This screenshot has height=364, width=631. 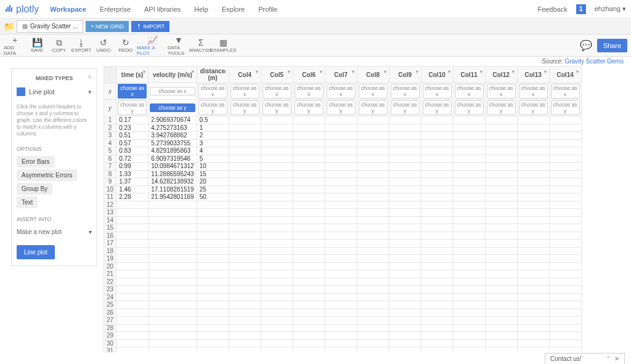 What do you see at coordinates (59, 46) in the screenshot?
I see `tool-copy: ⧉COPY` at bounding box center [59, 46].